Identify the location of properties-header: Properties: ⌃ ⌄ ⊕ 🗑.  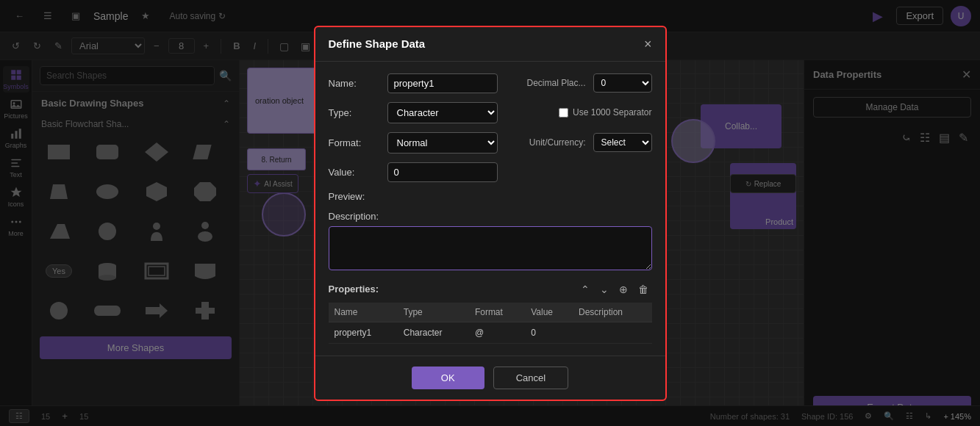
(490, 289).